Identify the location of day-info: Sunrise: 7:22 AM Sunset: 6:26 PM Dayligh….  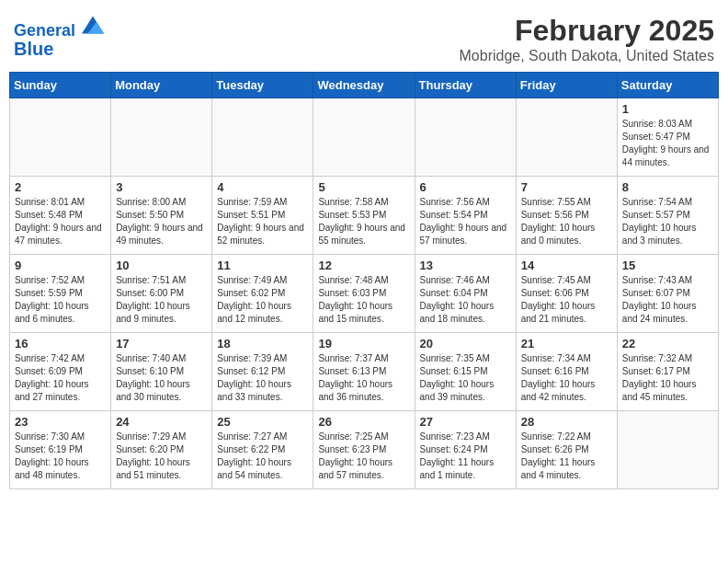
(566, 456).